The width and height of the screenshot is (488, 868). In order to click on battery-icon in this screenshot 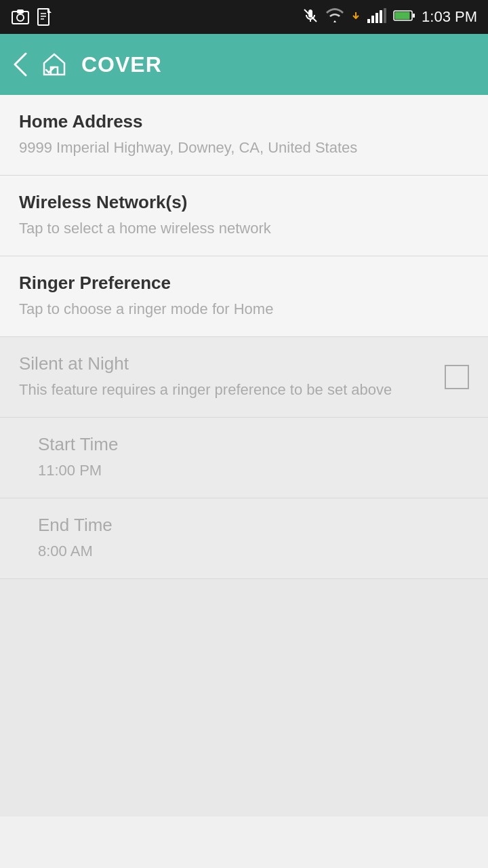, I will do `click(404, 17)`.